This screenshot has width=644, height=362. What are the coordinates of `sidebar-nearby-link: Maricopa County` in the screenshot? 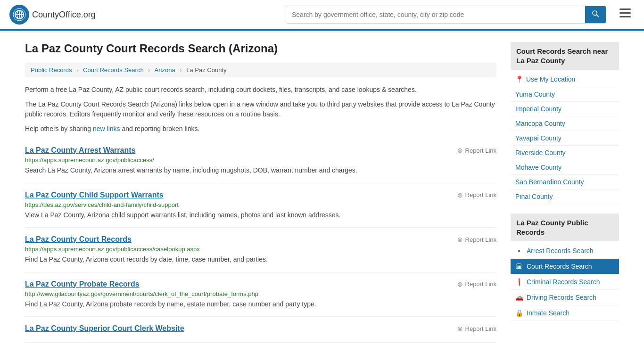 It's located at (565, 123).